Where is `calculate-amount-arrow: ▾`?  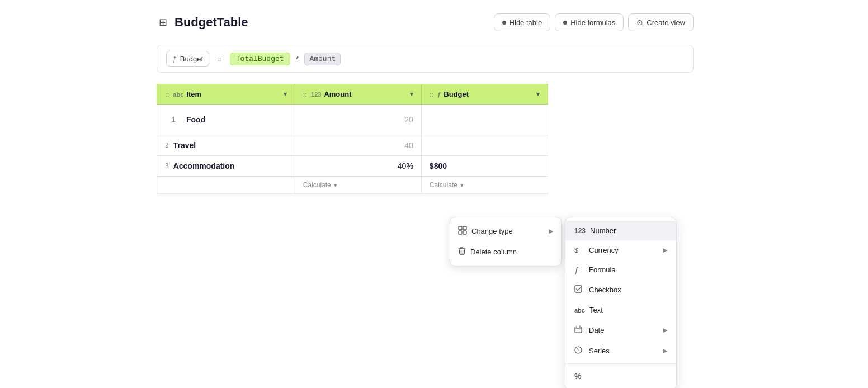
calculate-amount-arrow: ▾ is located at coordinates (336, 186).